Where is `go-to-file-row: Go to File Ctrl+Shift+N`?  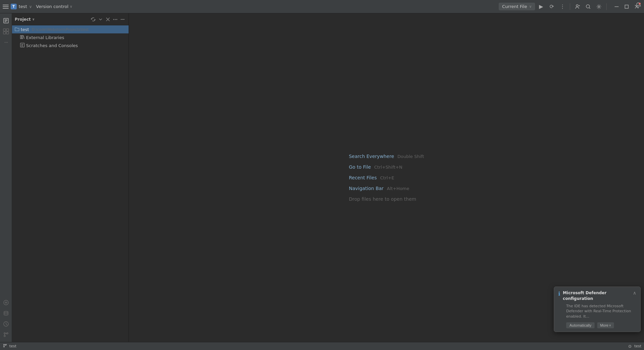 go-to-file-row: Go to File Ctrl+Shift+N is located at coordinates (375, 167).